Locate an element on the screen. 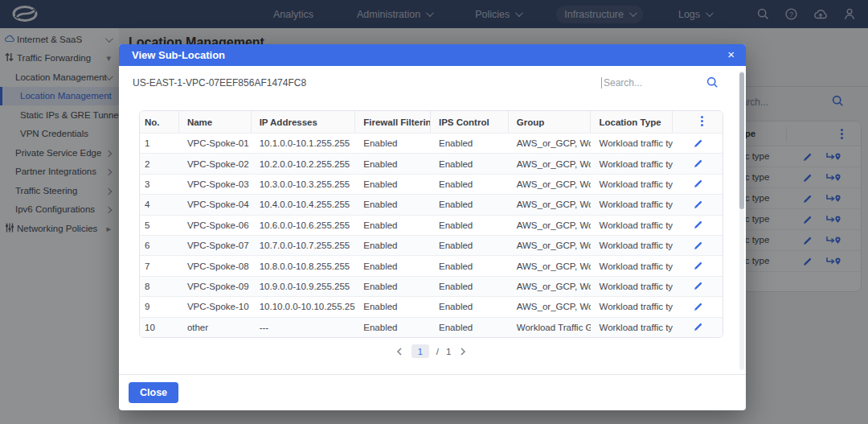 This screenshot has height=424, width=868. cell-ip: 10.7.0.0-10.7.255.255 is located at coordinates (304, 245).